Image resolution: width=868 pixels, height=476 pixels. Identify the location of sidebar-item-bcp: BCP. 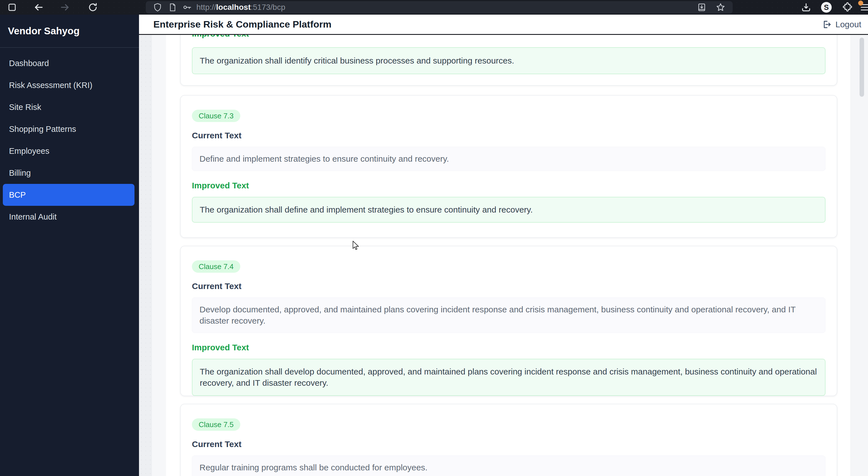
(69, 195).